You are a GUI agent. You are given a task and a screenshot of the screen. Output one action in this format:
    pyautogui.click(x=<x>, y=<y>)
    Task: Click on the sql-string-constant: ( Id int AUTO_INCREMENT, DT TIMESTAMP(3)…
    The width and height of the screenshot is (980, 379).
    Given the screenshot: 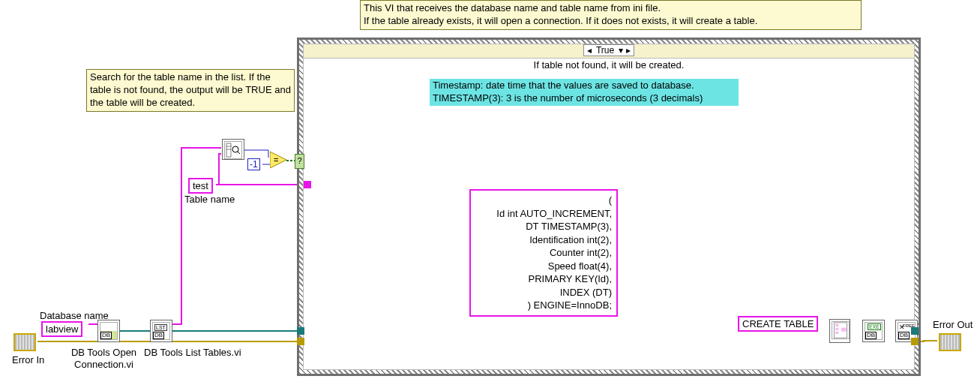 What is the action you would take?
    pyautogui.click(x=544, y=253)
    